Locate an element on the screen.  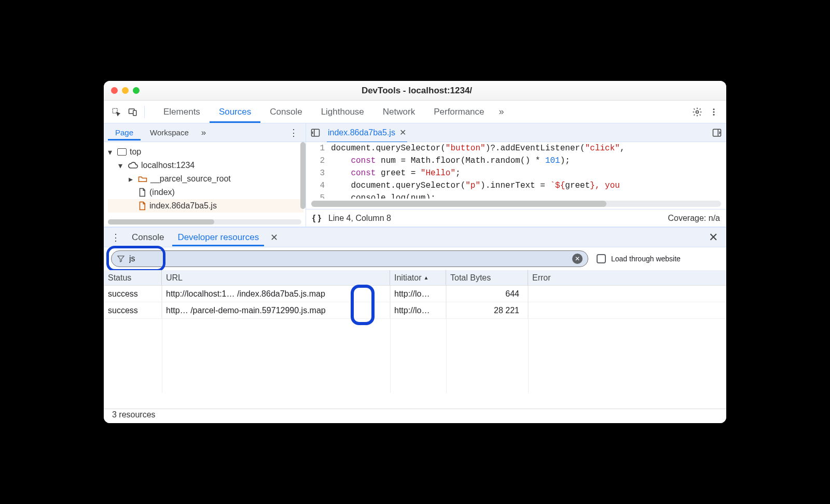
close-window-button is located at coordinates (114, 90).